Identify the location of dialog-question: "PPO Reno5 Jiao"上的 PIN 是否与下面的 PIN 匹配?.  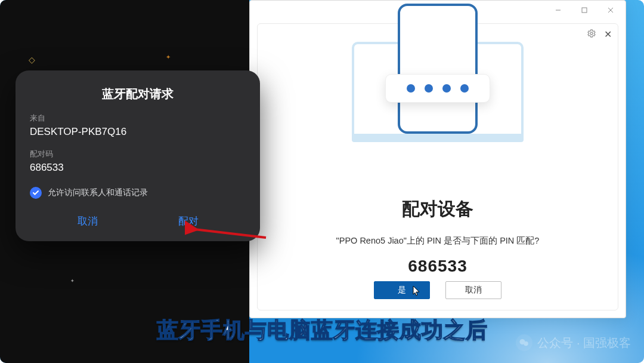
(438, 241).